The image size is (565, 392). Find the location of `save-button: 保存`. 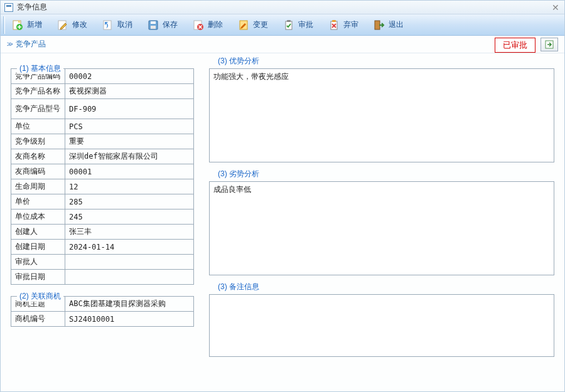

save-button: 保存 is located at coordinates (164, 25).